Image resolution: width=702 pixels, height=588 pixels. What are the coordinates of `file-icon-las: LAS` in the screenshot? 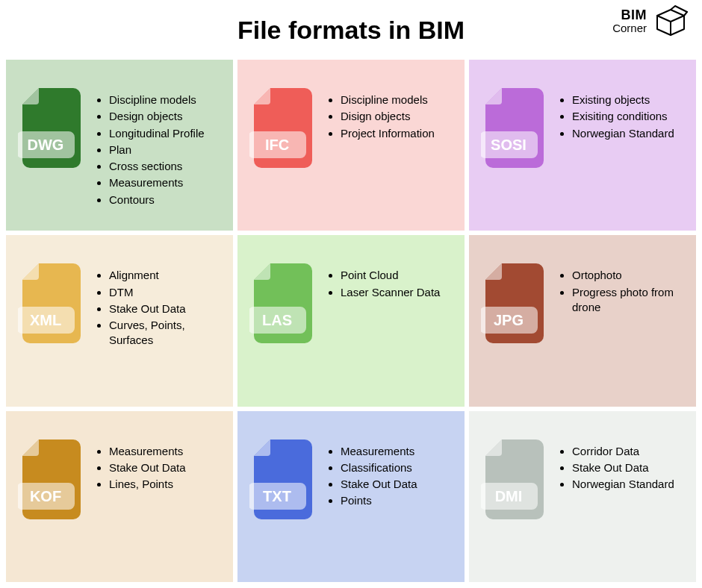 It's located at (283, 303).